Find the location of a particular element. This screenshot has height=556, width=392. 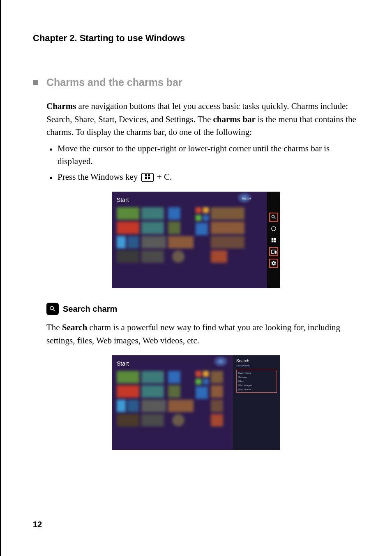

chapter-title: Chapter 2. Starting to use Windows is located at coordinates (196, 38).